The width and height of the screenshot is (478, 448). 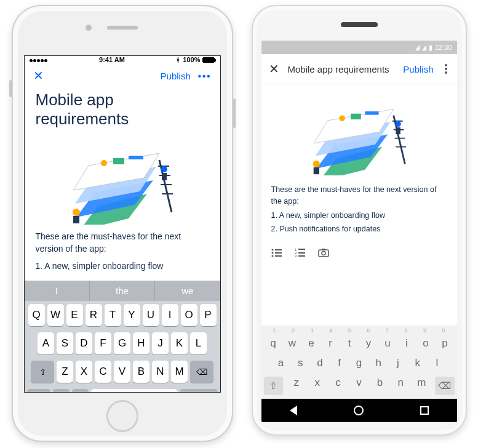 I want to click on key: D, so click(x=84, y=343).